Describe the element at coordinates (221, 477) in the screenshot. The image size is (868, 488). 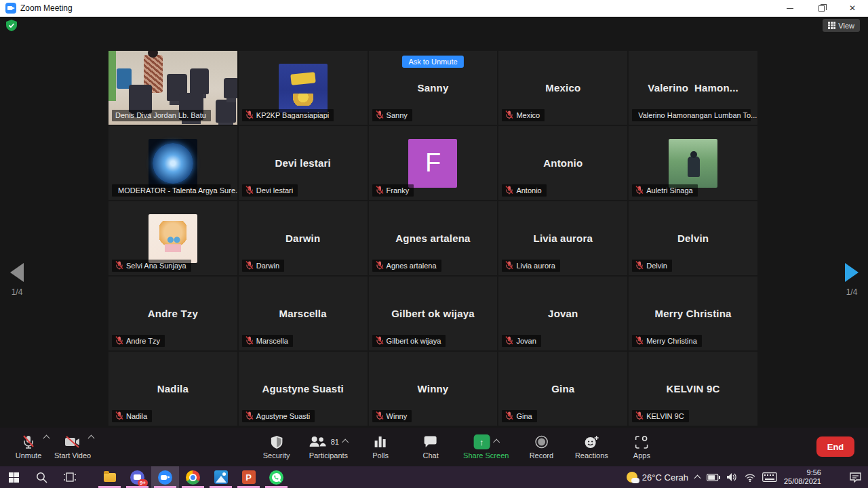
I see `photos-taskbar-icon` at that location.